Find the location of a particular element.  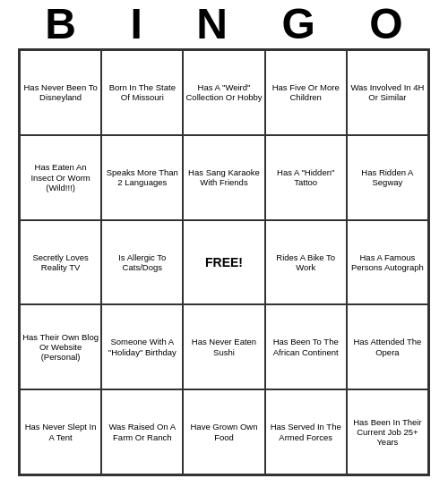

bingo-cell-12: FREE! is located at coordinates (224, 263).